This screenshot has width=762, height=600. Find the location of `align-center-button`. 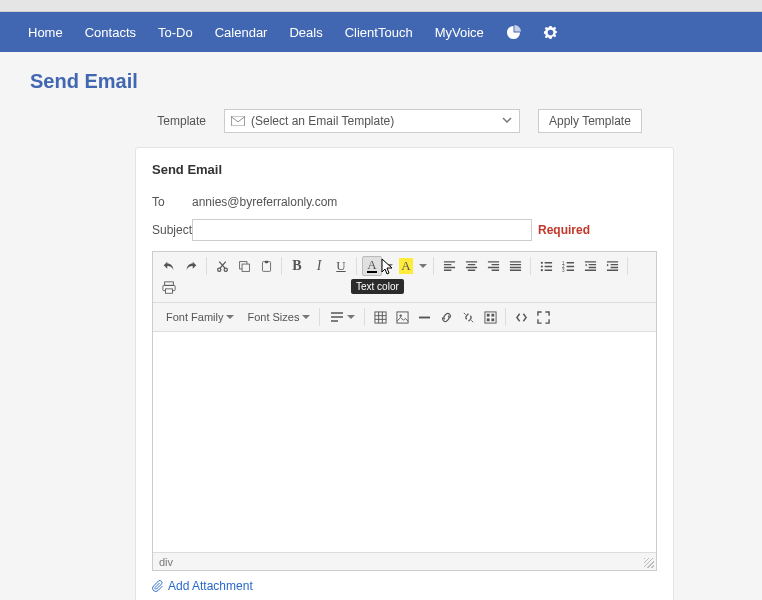

align-center-button is located at coordinates (471, 266).